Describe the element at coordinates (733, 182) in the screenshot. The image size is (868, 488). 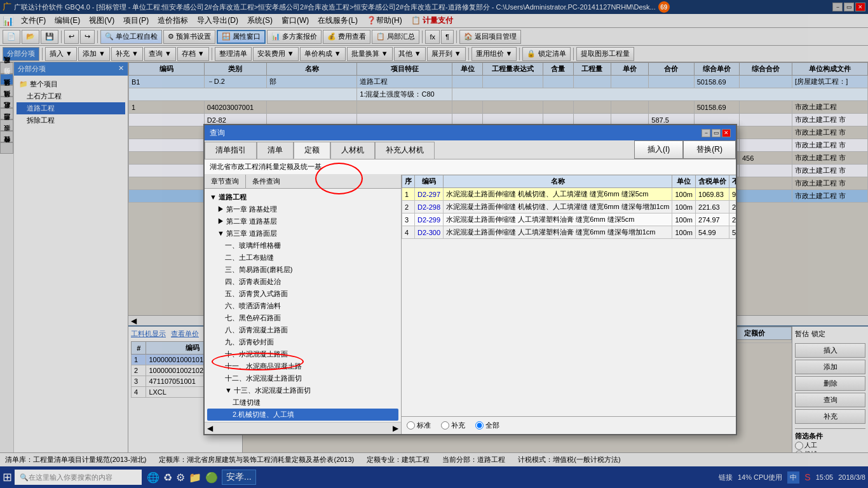
I see `result-col-price-notax: 不含税单价` at that location.